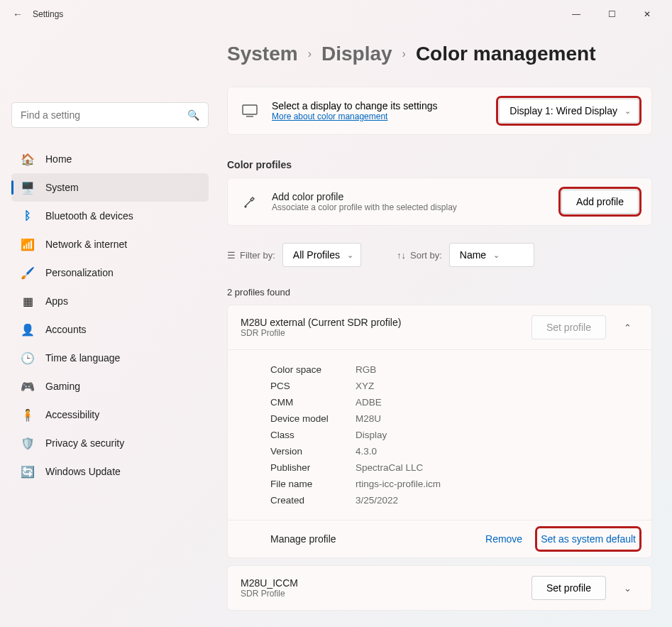 This screenshot has width=672, height=627. Describe the element at coordinates (473, 255) in the screenshot. I see `sort-value: Name` at that location.